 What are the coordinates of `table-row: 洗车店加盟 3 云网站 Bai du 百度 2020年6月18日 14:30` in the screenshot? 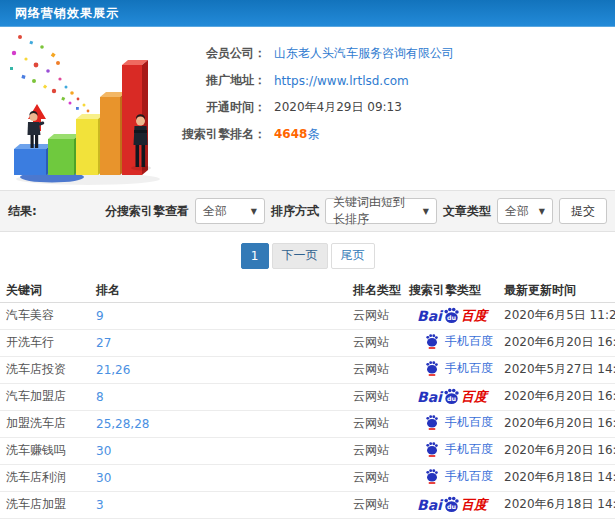 It's located at (308, 504).